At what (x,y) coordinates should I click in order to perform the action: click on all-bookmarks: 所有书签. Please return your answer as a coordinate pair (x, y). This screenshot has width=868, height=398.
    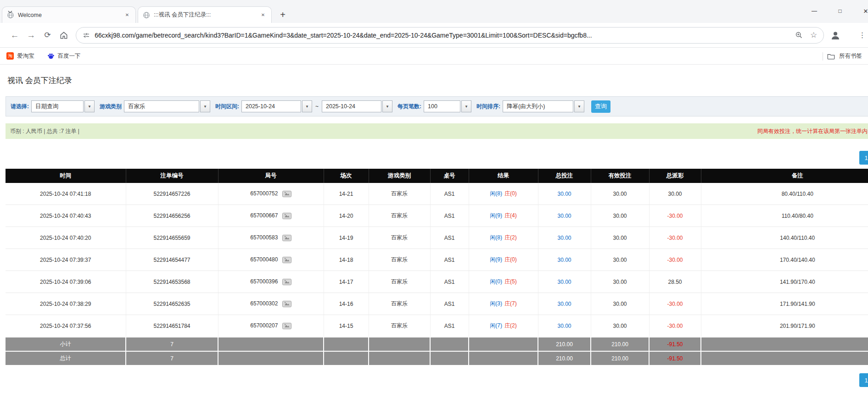
    Looking at the image, I should click on (842, 56).